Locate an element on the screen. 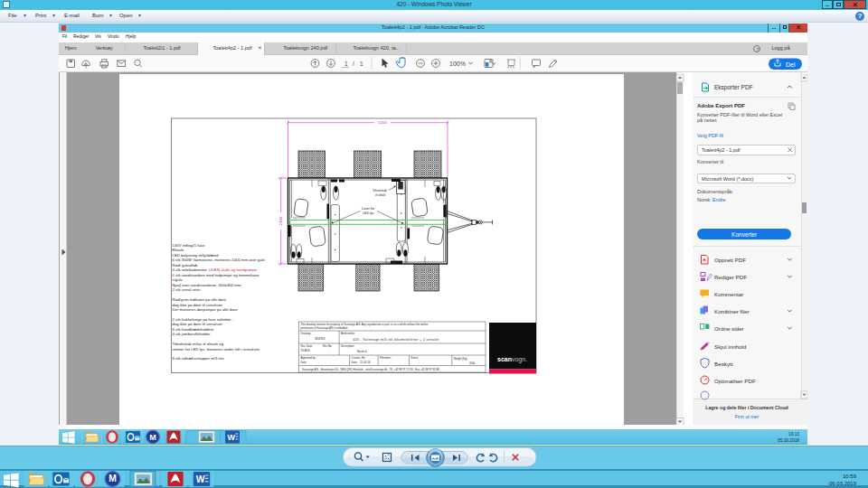  svg-text: scanvogn. is located at coordinates (512, 360).